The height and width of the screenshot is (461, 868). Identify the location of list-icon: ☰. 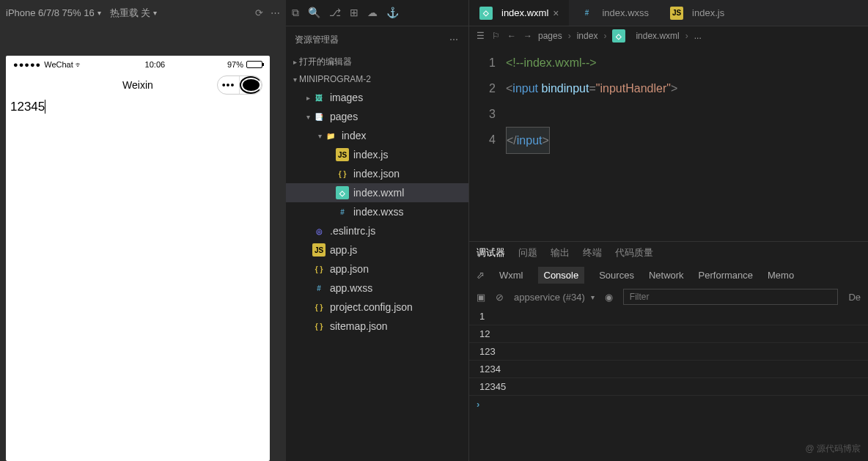
(481, 36).